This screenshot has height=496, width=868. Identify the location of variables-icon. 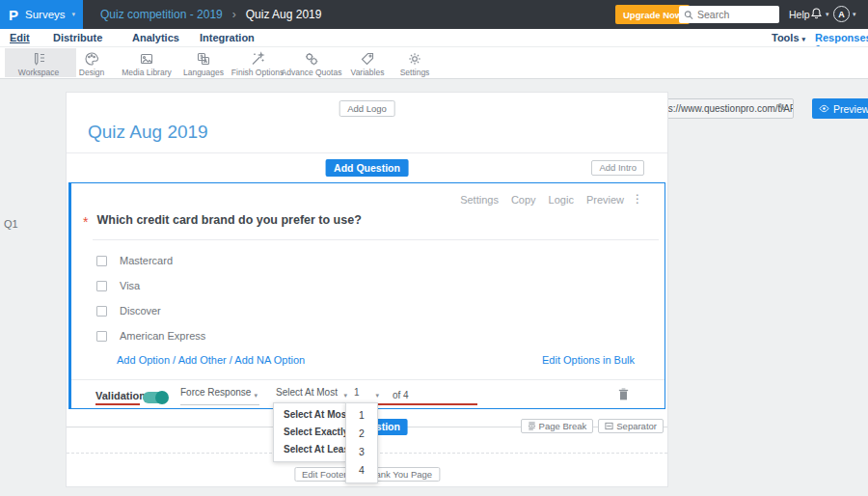
(367, 59).